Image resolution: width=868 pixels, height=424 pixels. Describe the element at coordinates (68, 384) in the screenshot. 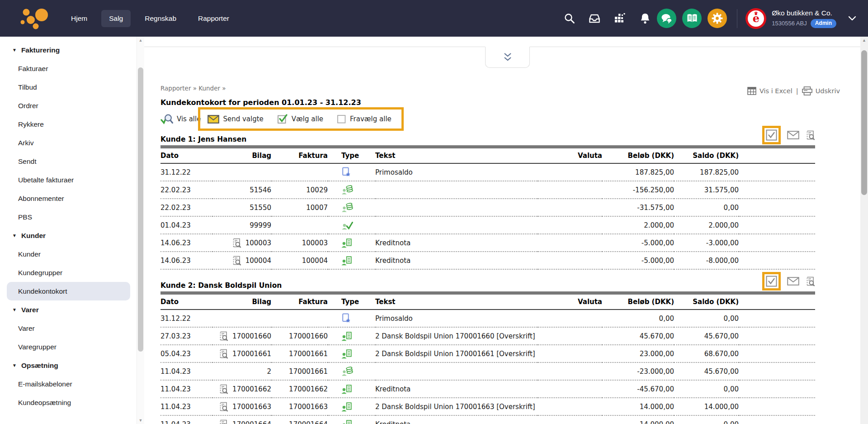

I see `sidebar-item-e-mailskabeloner: E-mailskabeloner` at that location.